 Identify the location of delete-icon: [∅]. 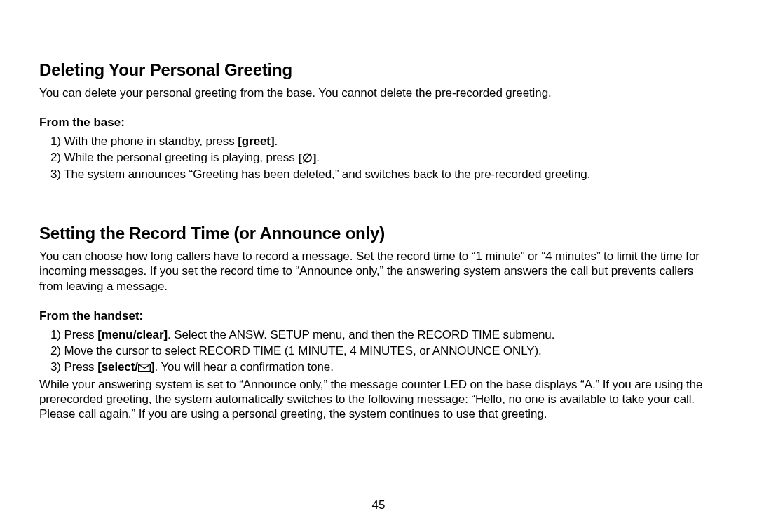
(307, 158).